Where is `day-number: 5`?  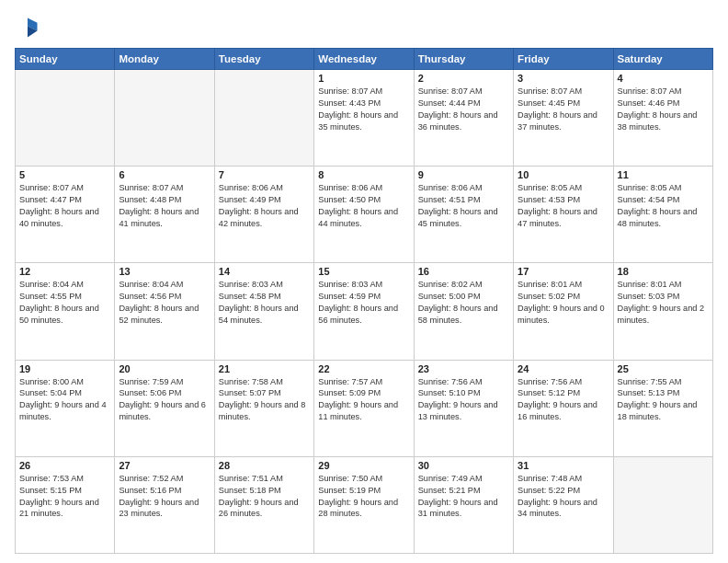 day-number: 5 is located at coordinates (64, 175).